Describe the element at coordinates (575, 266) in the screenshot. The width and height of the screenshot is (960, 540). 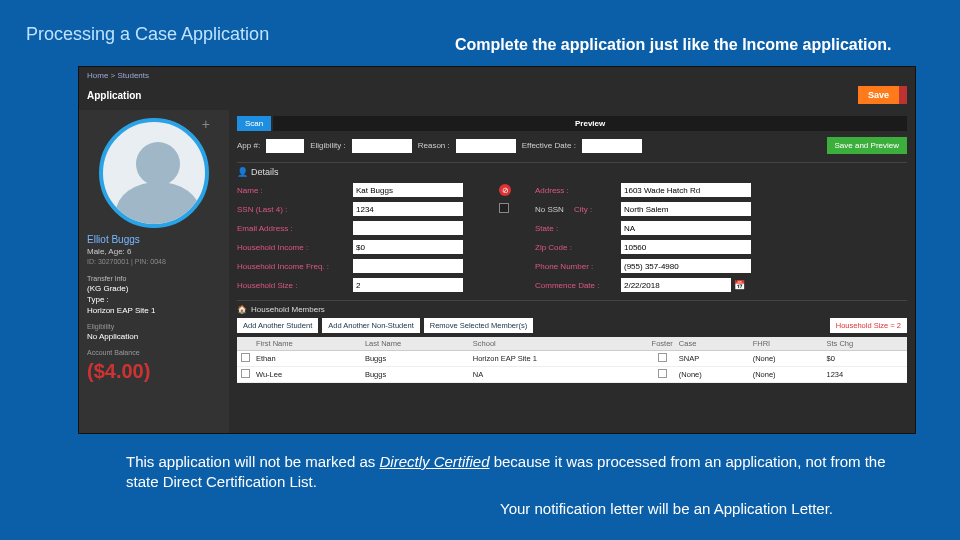
I see `phone-label: Phone Number :` at that location.